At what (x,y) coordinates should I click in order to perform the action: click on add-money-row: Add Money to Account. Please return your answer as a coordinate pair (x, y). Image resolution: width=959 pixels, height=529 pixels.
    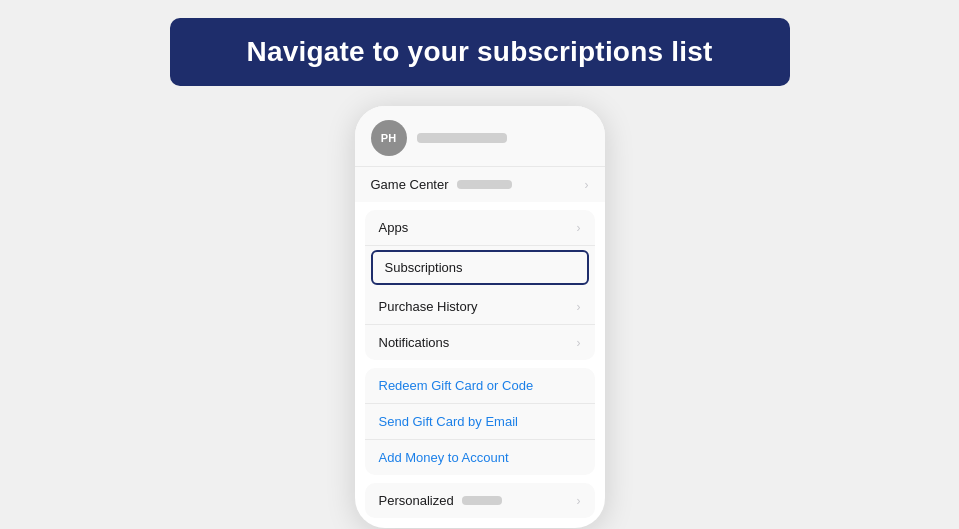
    Looking at the image, I should click on (480, 458).